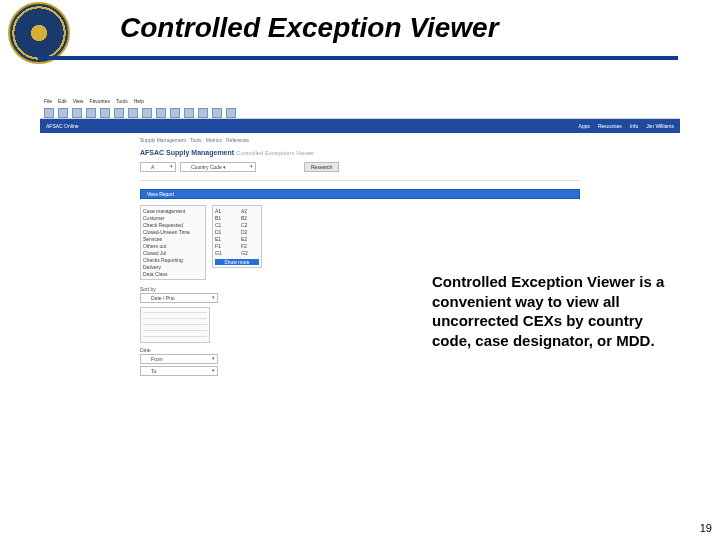 Image resolution: width=720 pixels, height=540 pixels. What do you see at coordinates (249, 246) in the screenshot?
I see `code-cell: F2` at bounding box center [249, 246].